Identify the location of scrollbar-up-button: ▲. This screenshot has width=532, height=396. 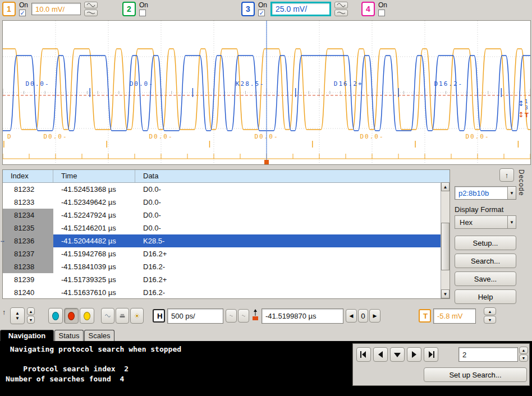
(446, 187).